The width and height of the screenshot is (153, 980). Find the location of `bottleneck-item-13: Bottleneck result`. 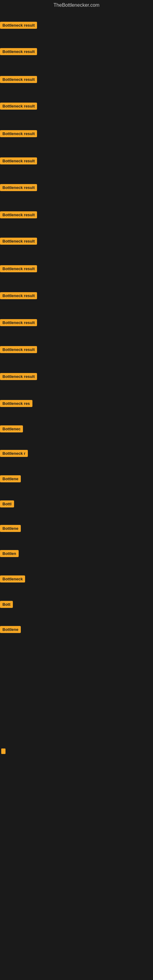

bottleneck-item-13: Bottleneck result is located at coordinates (18, 350).